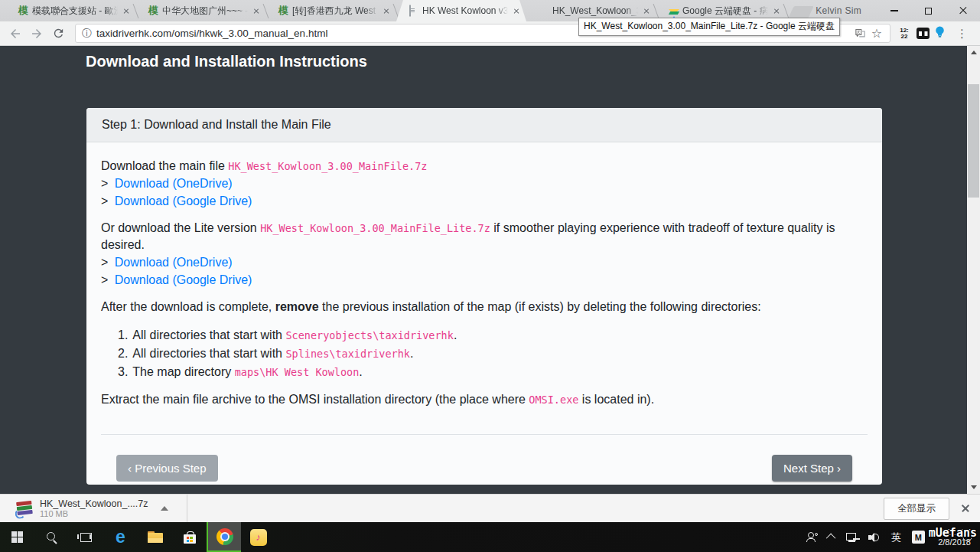  I want to click on clock-extension-icon: 12: 22, so click(904, 34).